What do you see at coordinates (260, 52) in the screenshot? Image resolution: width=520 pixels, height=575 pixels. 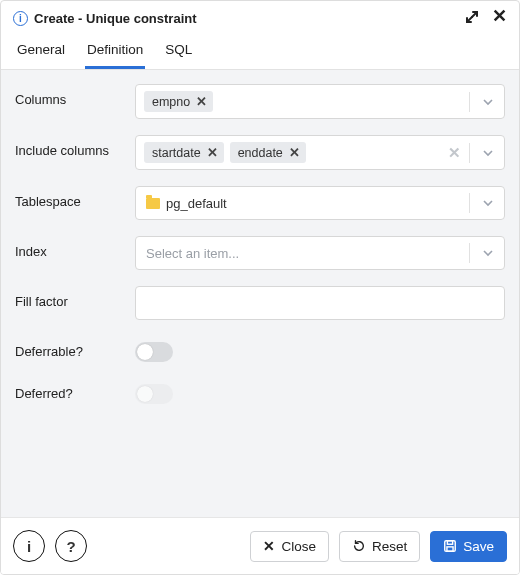 I see `tab-bar: General Definition SQL` at bounding box center [260, 52].